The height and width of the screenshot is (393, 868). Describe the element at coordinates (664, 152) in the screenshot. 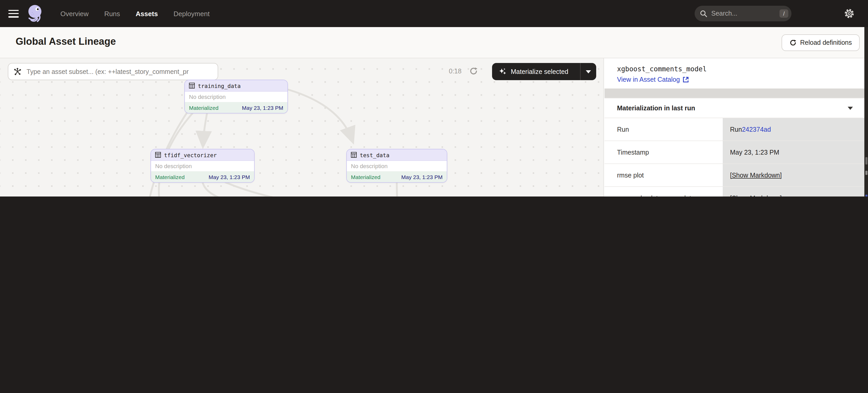

I see `row-label: Timestamp` at that location.